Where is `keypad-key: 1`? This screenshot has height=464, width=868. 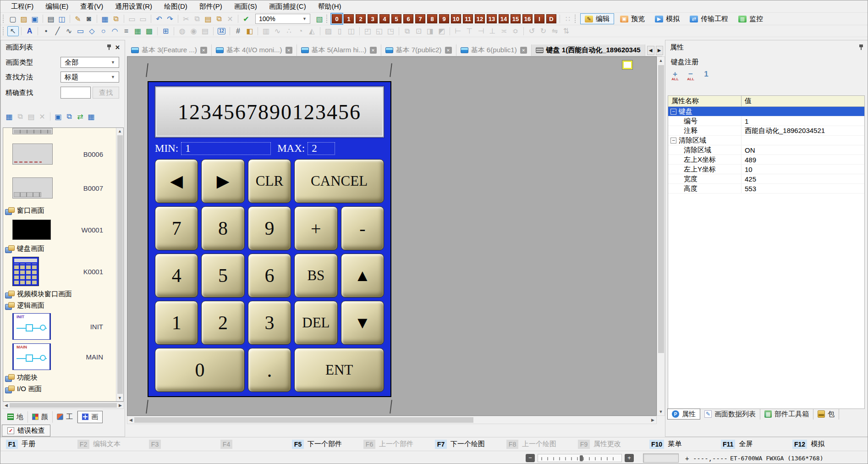 keypad-key: 1 is located at coordinates (176, 323).